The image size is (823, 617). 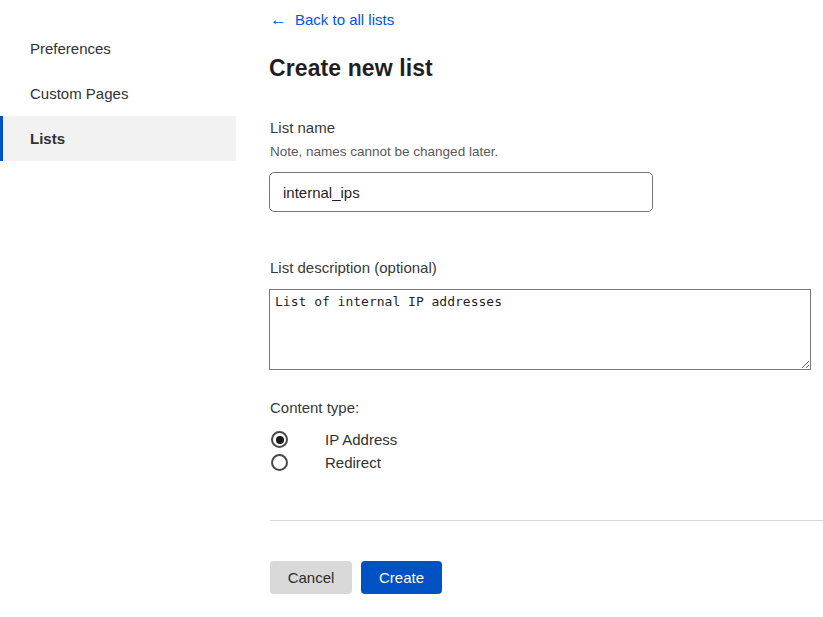 What do you see at coordinates (79, 94) in the screenshot?
I see `sidebar-item-label: Custom Pages` at bounding box center [79, 94].